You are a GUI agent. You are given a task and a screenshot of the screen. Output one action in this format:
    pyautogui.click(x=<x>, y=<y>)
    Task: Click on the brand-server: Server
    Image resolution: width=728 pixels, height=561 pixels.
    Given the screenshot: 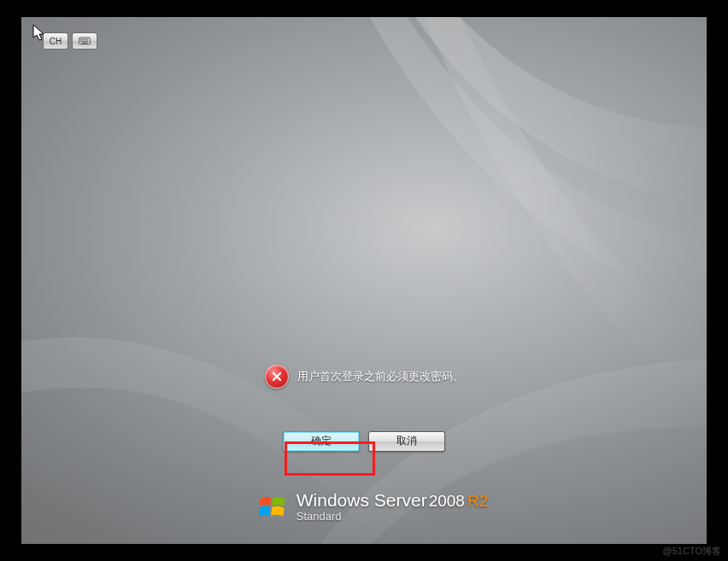 What is the action you would take?
    pyautogui.click(x=401, y=500)
    